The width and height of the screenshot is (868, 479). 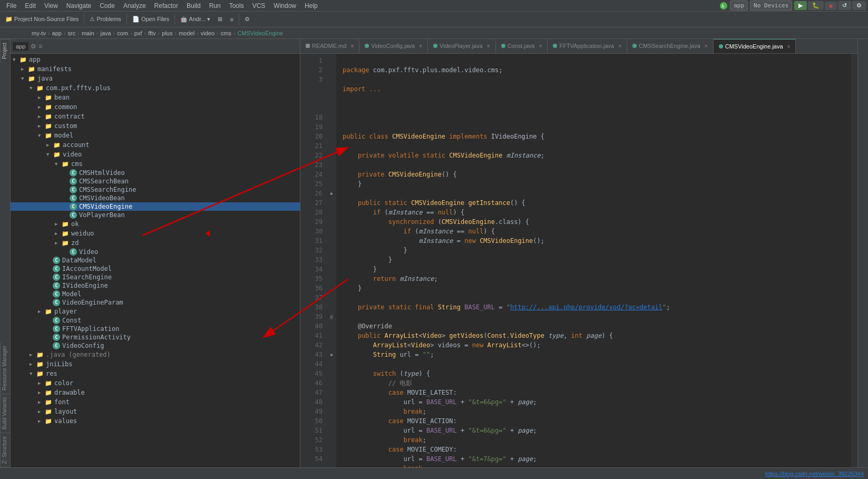 What do you see at coordinates (155, 286) in the screenshot?
I see `tree-item-ivideoengine: ▶ C IVideoEngine` at bounding box center [155, 286].